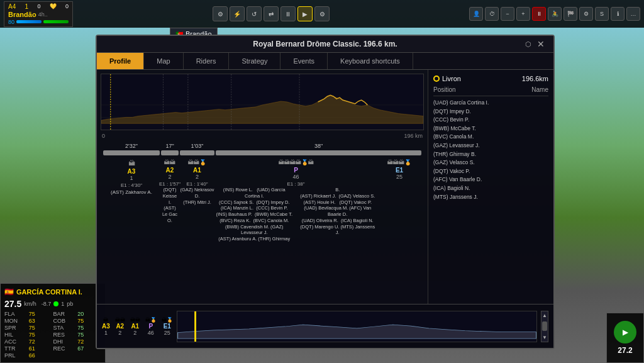 Image resolution: width=644 pixels, height=363 pixels. What do you see at coordinates (325, 62) in the screenshot?
I see `modal-tabs: Profile Map Riders Strategy Events Keybo…` at bounding box center [325, 62].